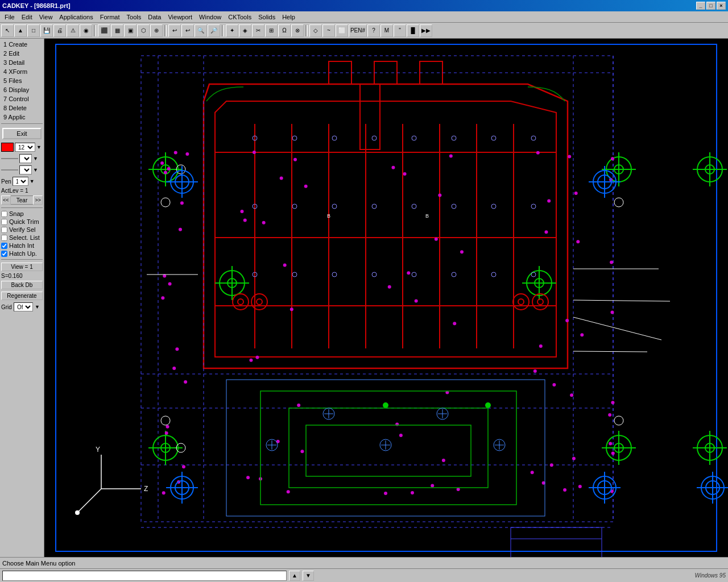 The height and width of the screenshot is (582, 728). I want to click on toolbar-btn-17: ◈, so click(245, 31).